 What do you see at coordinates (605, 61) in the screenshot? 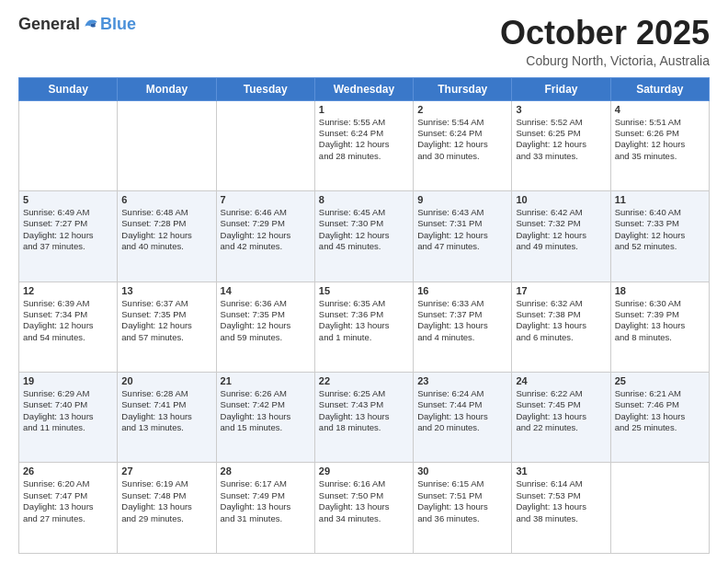
I see `location-subtitle: Coburg North, Victoria, Australia` at bounding box center [605, 61].